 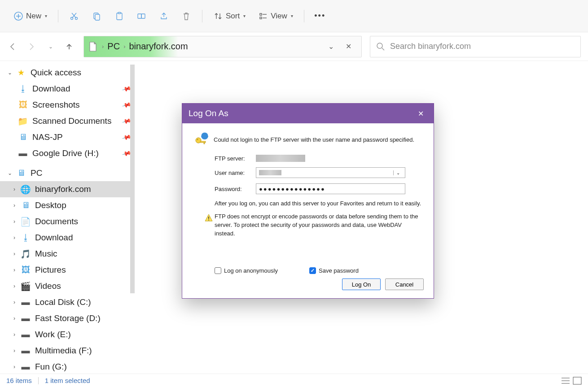 What do you see at coordinates (31, 16) in the screenshot?
I see `new-button: New ▾` at bounding box center [31, 16].